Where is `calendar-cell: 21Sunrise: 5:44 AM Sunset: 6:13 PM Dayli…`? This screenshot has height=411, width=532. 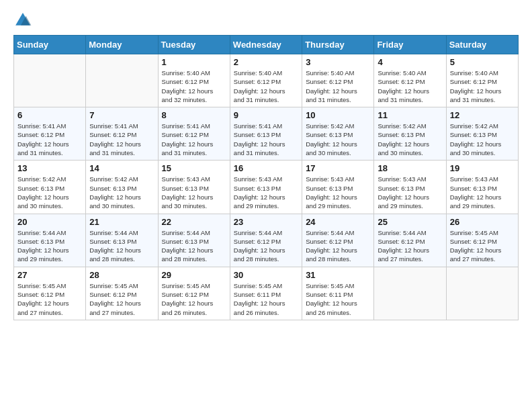 calendar-cell: 21Sunrise: 5:44 AM Sunset: 6:13 PM Dayli… is located at coordinates (122, 240).